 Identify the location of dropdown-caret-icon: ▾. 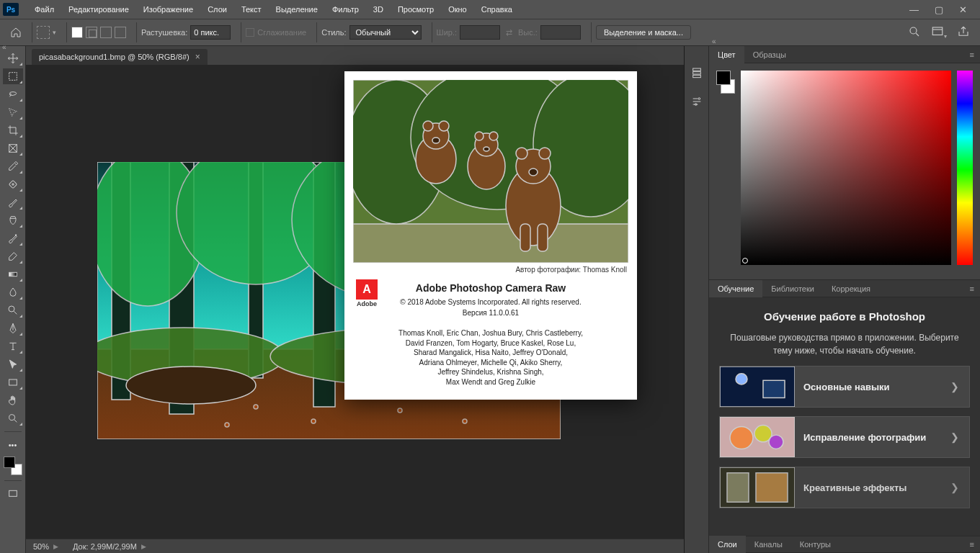
(55, 32).